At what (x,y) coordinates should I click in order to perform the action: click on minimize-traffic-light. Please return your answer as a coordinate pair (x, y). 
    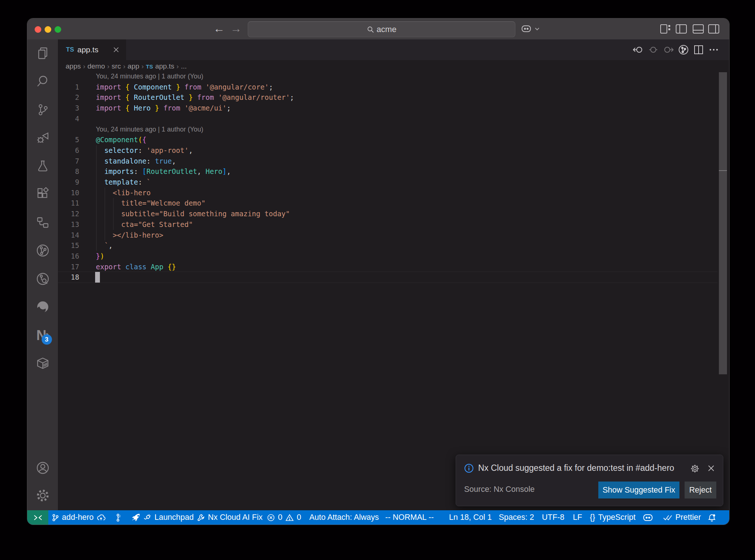
    Looking at the image, I should click on (48, 29).